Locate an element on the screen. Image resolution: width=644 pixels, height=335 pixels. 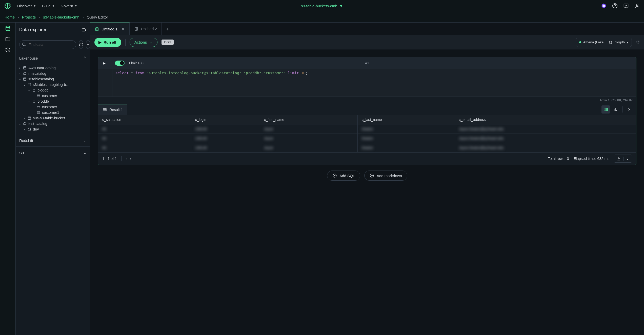
editor-toolbar: ▶ Run all Actions ⌄ Draft Athena (Lake… … is located at coordinates (367, 42).